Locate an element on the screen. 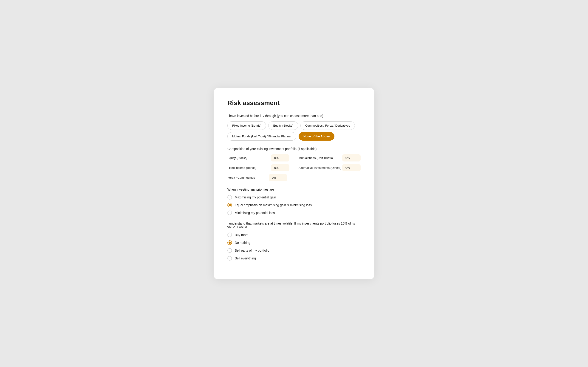 This screenshot has height=367, width=588. investment-types-section: I have invested before in / through (you… is located at coordinates (294, 127).